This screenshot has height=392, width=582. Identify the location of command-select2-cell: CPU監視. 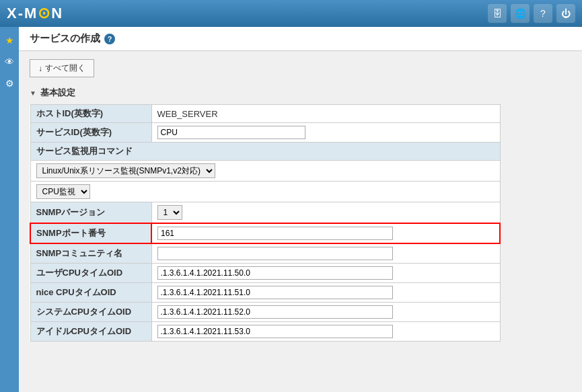
(265, 192).